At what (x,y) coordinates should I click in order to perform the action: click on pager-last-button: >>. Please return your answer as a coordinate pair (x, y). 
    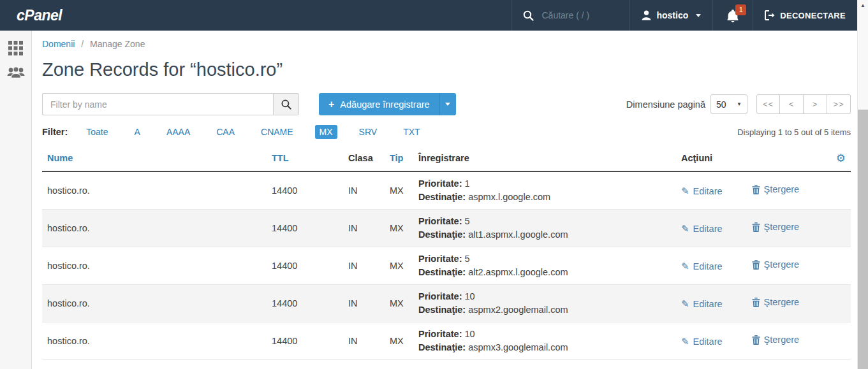
    Looking at the image, I should click on (839, 105).